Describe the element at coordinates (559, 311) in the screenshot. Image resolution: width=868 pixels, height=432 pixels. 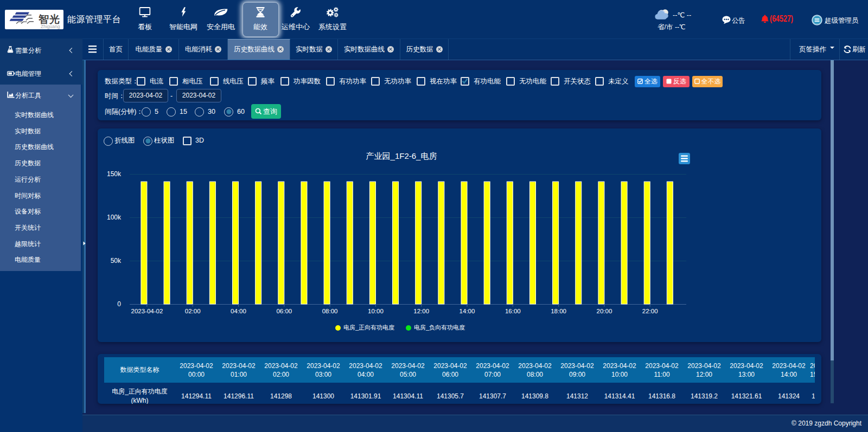
I see `svg-text: 18:00` at that location.